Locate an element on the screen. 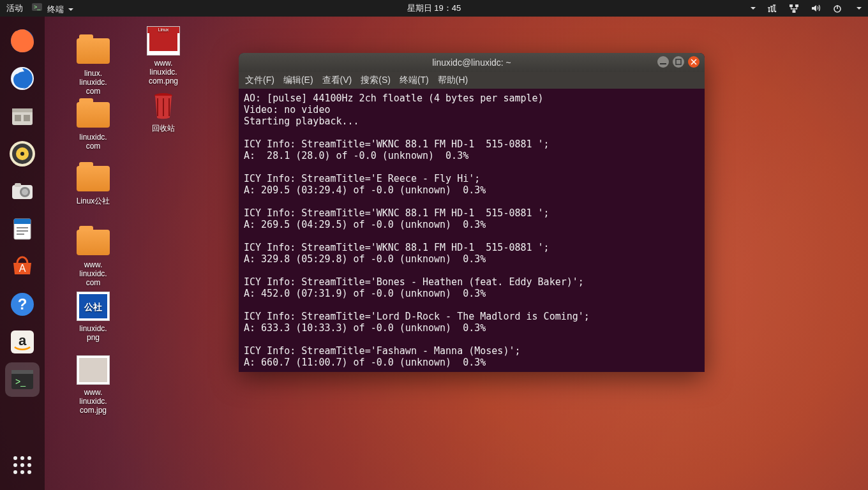 Image resolution: width=868 pixels, height=490 pixels. desktop-icon-label: linux.linuxidc.com is located at coordinates (93, 82).